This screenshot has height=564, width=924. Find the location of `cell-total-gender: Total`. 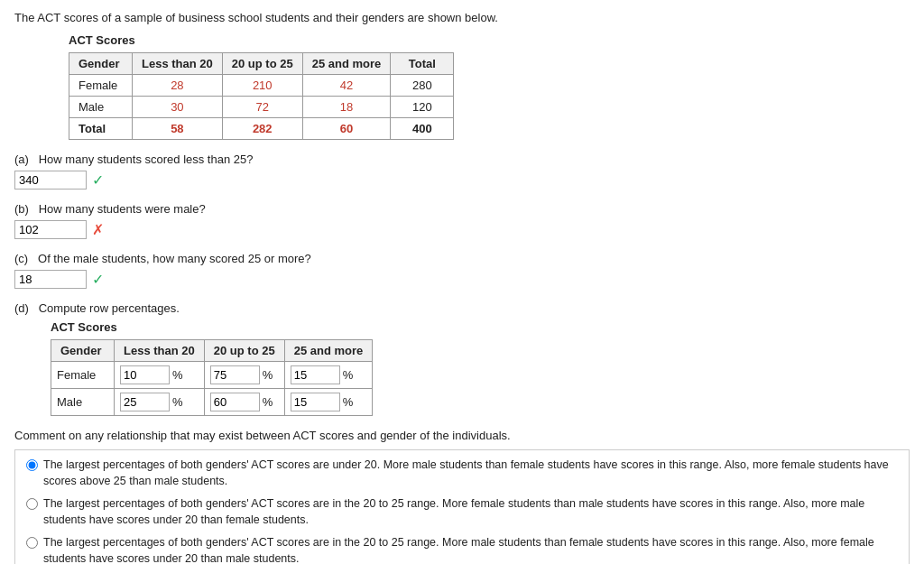

cell-total-gender: Total is located at coordinates (101, 129).